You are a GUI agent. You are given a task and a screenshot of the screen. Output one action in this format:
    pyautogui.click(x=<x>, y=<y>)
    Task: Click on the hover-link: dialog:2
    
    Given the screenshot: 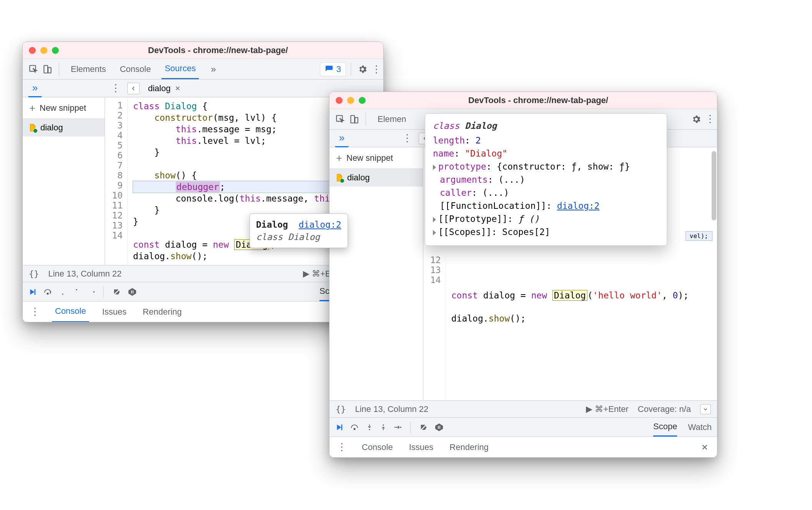 What is the action you would take?
    pyautogui.click(x=320, y=225)
    